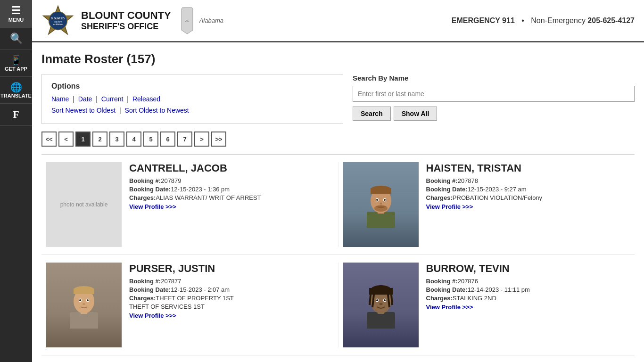 The height and width of the screenshot is (362, 644). I want to click on header-emergency: EMERGENCY 911 • Non-Emergency 205-625-41…, so click(543, 21).